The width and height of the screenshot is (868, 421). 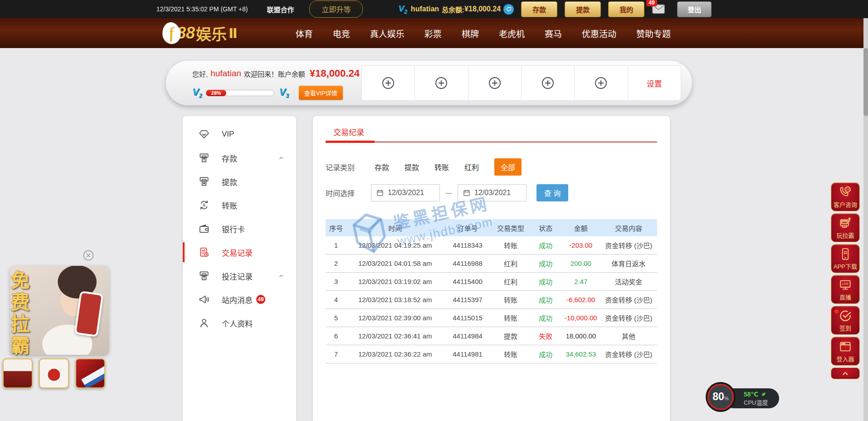 What do you see at coordinates (240, 93) in the screenshot?
I see `vip-progress-bar: 28%` at bounding box center [240, 93].